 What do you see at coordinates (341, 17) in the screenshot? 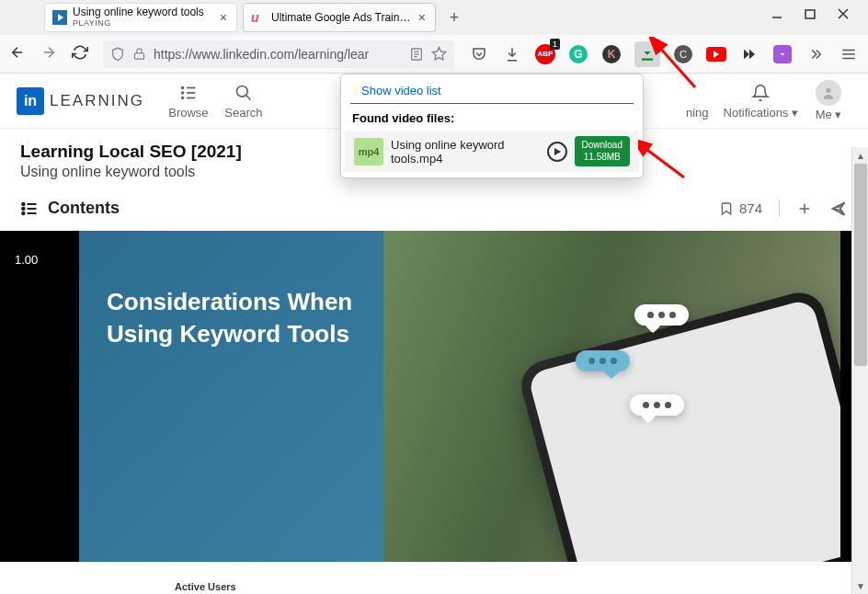
I see `tab-title: Ultimate Google Ads Training 20` at bounding box center [341, 17].